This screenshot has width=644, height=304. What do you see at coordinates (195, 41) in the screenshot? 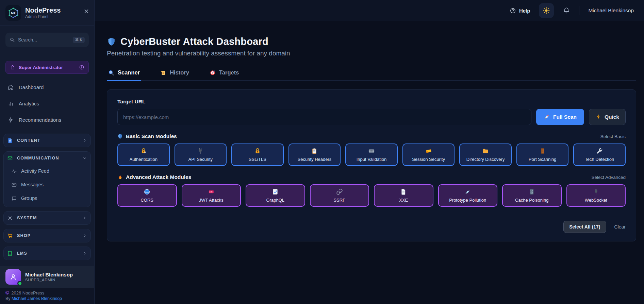
I see `page-title: CyberBuster Attack Dashboard` at bounding box center [195, 41].